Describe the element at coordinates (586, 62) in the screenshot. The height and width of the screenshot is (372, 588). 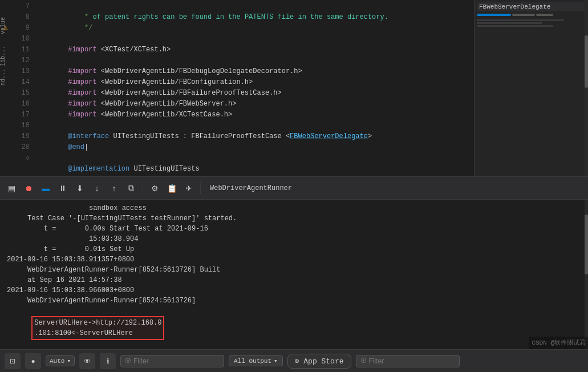
I see `scrollbar-thumb` at that location.